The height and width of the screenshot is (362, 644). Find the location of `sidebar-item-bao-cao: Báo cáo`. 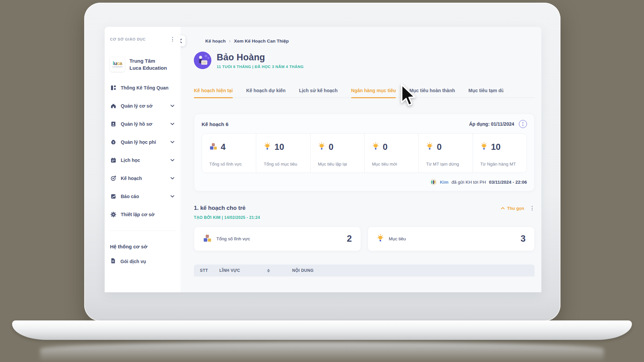

sidebar-item-bao-cao: Báo cáo is located at coordinates (143, 196).